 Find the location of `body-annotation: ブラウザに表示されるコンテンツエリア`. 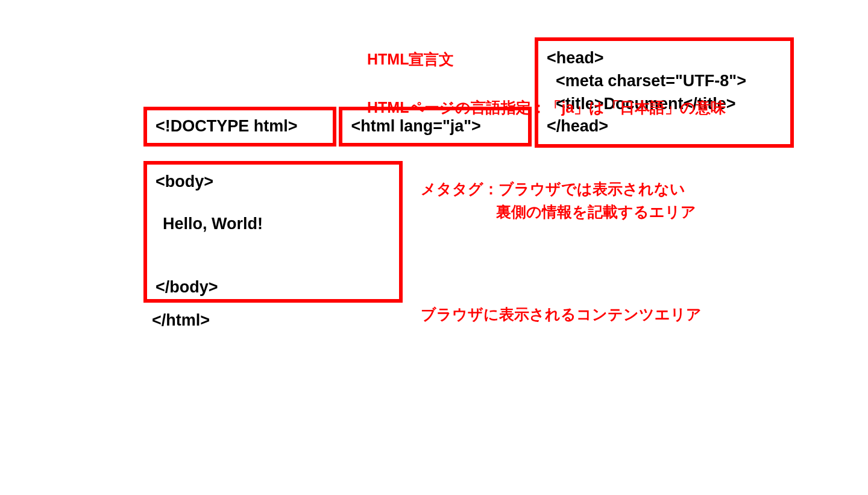

body-annotation: ブラウザに表示されるコンテンツエリア is located at coordinates (561, 315).